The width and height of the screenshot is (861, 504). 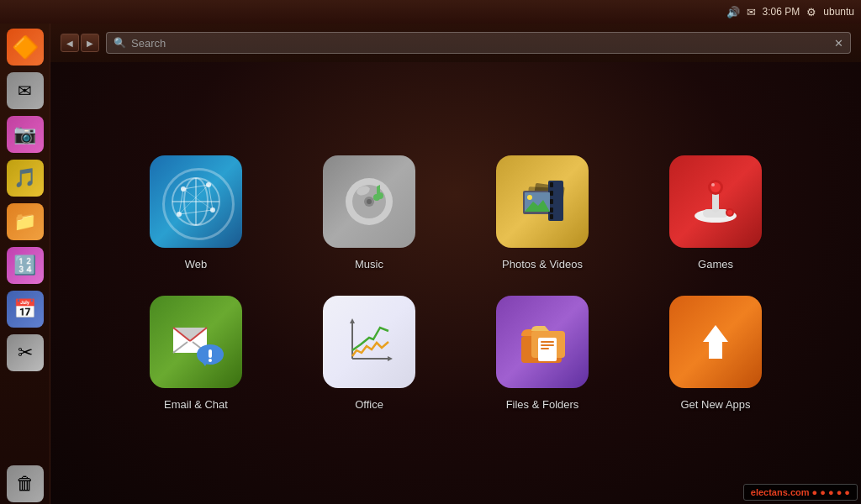 What do you see at coordinates (716, 202) in the screenshot?
I see `games-svg` at bounding box center [716, 202].